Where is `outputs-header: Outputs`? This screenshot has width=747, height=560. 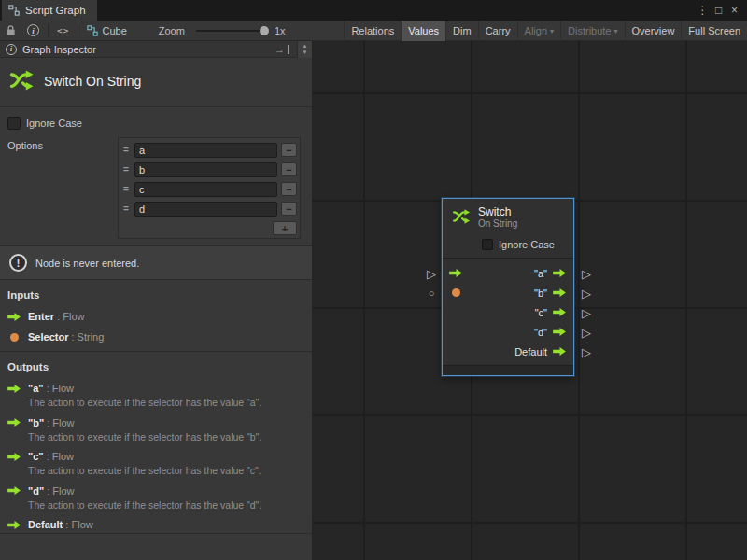
outputs-header: Outputs is located at coordinates (156, 363).